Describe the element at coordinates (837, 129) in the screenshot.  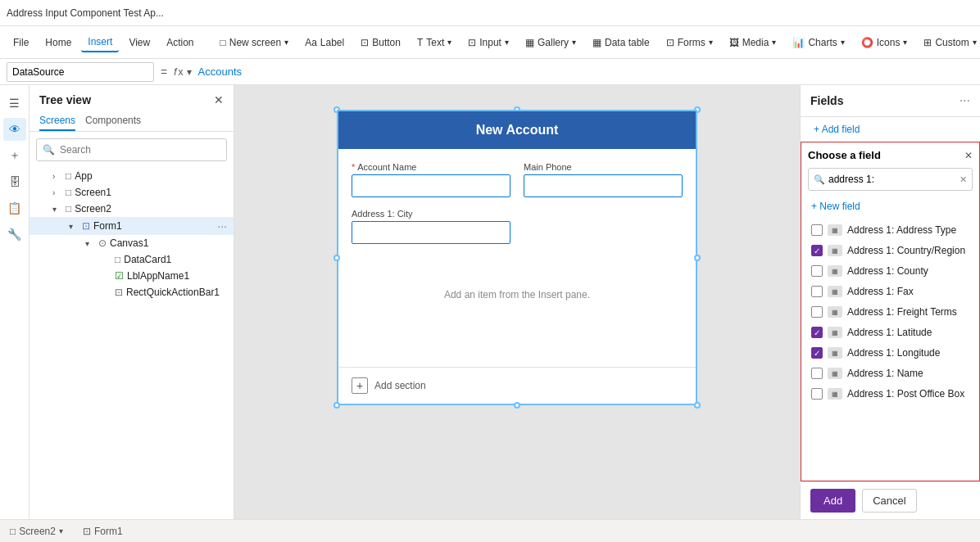
I see `add-field-button: + Add field` at that location.